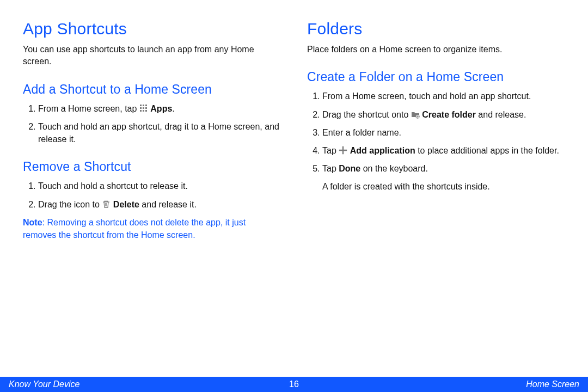 The image size is (588, 392). I want to click on bold-text: Add application, so click(383, 150).